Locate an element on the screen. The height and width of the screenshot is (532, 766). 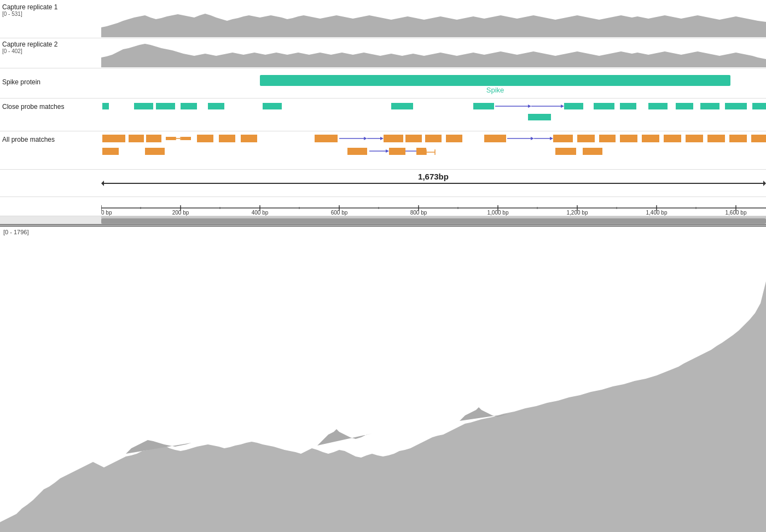
capture1-range: [0 - 531] is located at coordinates (12, 14).